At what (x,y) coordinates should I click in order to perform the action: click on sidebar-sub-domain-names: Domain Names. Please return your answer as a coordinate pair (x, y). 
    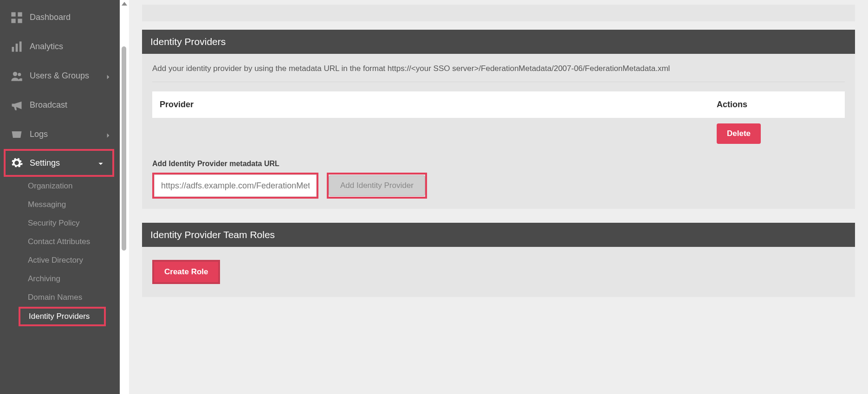
    Looking at the image, I should click on (60, 297).